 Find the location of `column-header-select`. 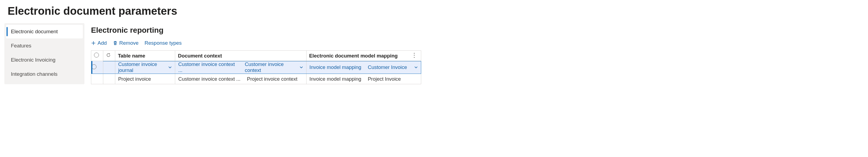

column-header-select is located at coordinates (97, 56).